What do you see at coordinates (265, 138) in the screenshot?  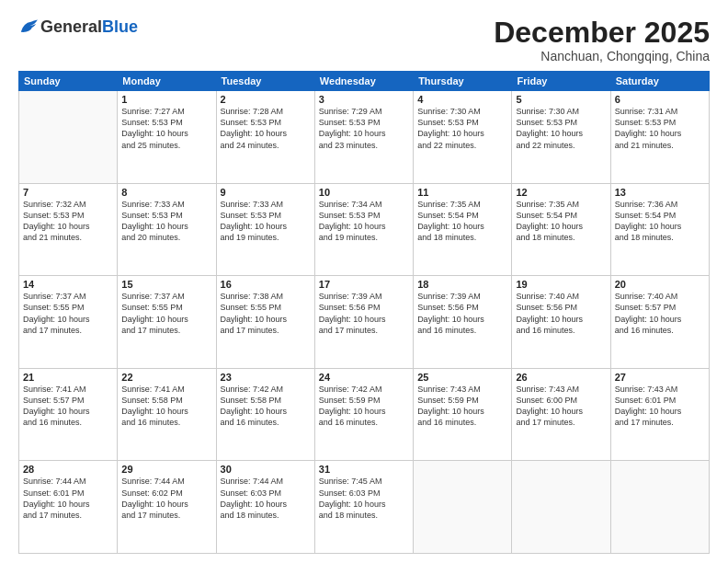 I see `table-row: 2Sunrise: 7:28 AM Sunset: 5:53 PM Daylig…` at bounding box center [265, 138].